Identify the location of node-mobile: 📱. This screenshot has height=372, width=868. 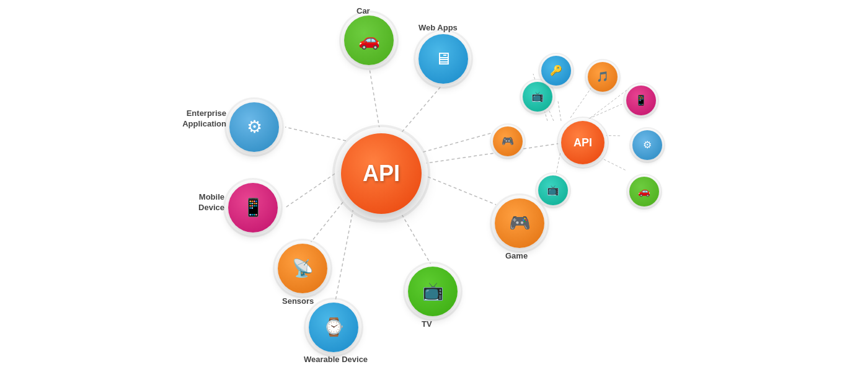
(253, 208).